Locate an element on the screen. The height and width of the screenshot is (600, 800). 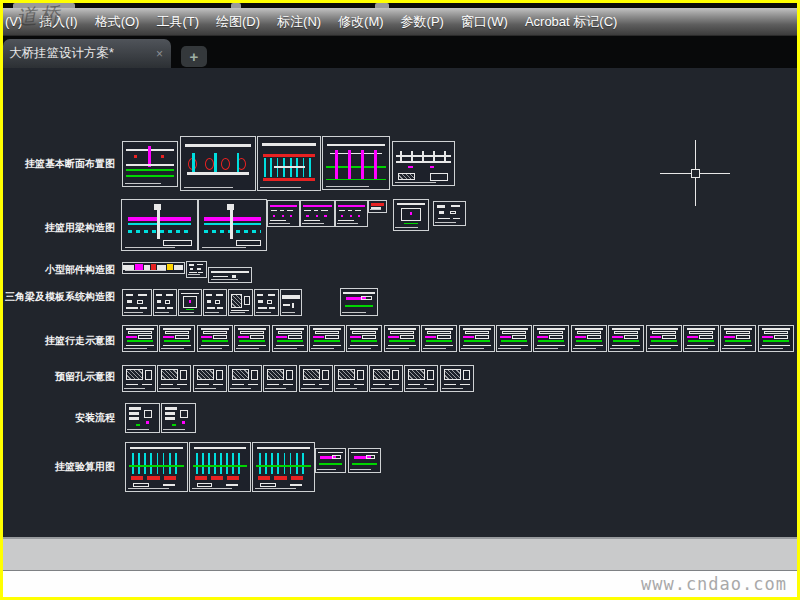
menu-item-9: Acrobat 标记(C) is located at coordinates (571, 22).